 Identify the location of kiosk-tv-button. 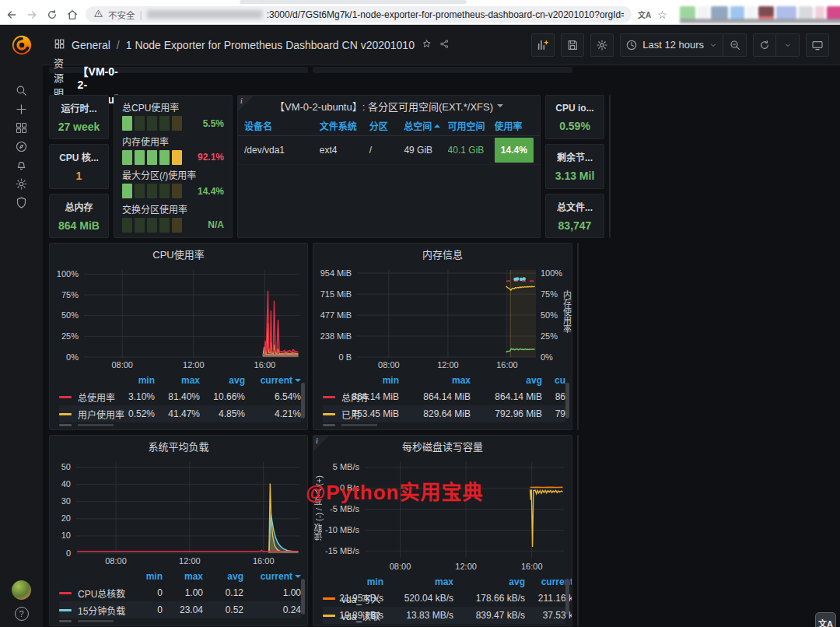
(817, 45).